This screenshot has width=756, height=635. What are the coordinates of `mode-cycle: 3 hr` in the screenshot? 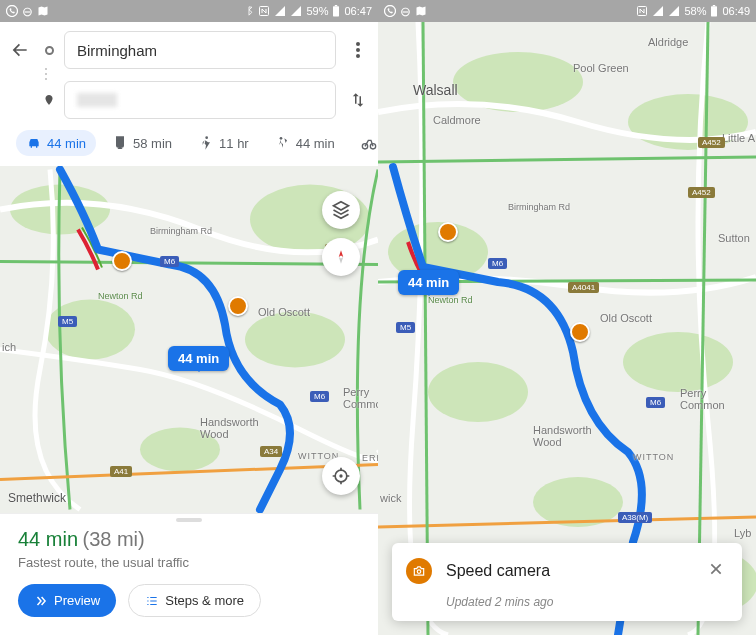 It's located at (364, 143).